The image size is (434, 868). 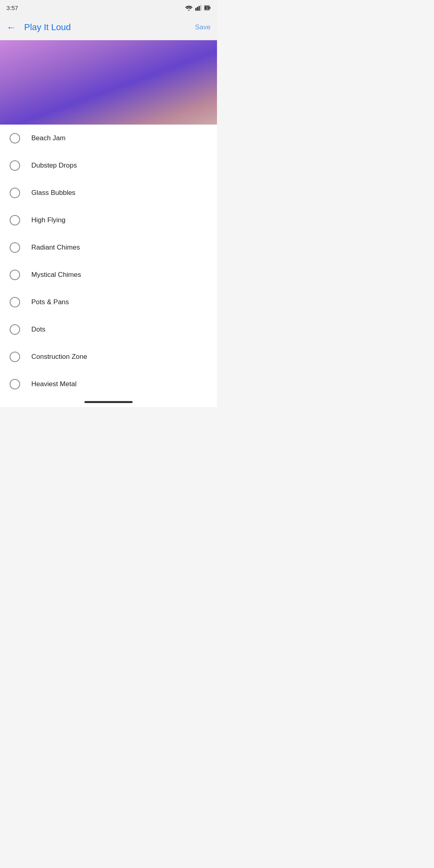 What do you see at coordinates (108, 193) in the screenshot?
I see `list-item: Glass Bubbles` at bounding box center [108, 193].